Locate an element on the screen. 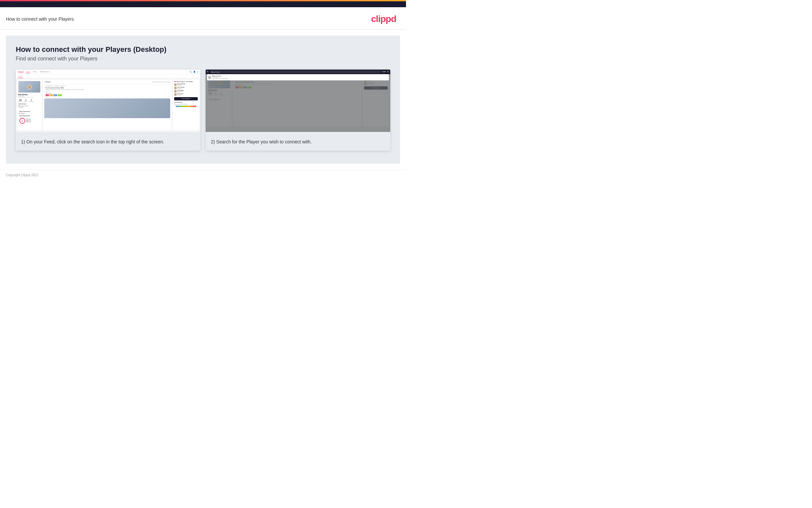  search-icon-2: 🔍 is located at coordinates (208, 72).